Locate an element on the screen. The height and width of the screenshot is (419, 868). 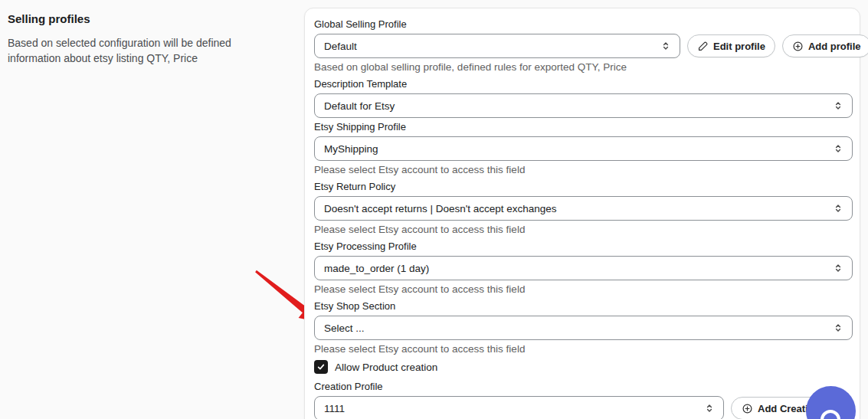
description-template-value: Default for Etsy is located at coordinates (359, 106).